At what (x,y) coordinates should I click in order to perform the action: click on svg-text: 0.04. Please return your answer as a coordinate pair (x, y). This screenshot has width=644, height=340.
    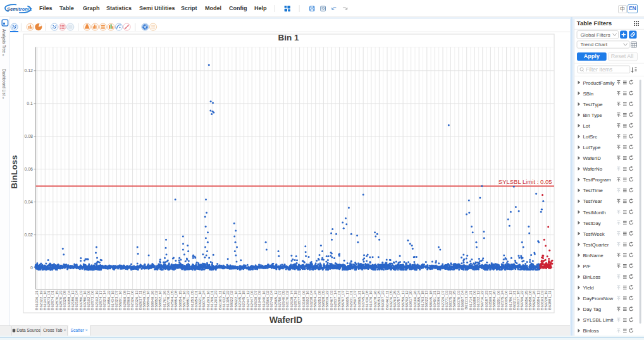
    Looking at the image, I should click on (28, 202).